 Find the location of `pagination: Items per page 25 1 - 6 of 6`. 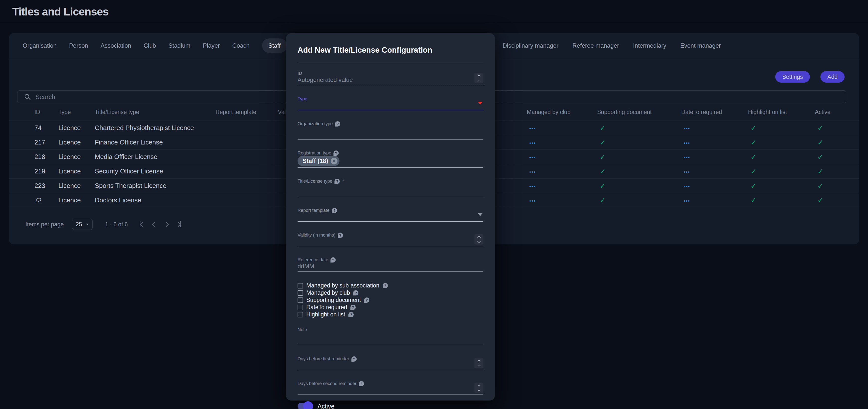

pagination: Items per page 25 1 - 6 of 6 is located at coordinates (103, 225).